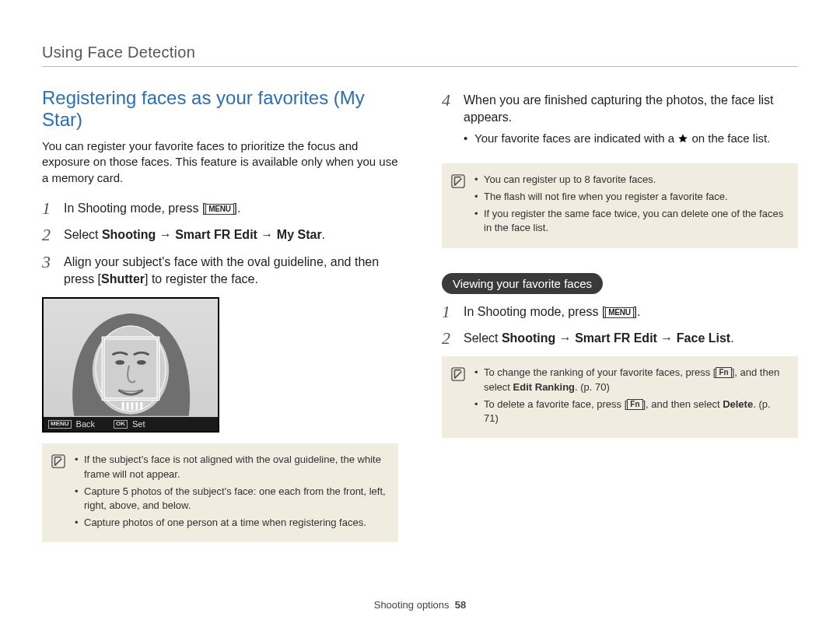  Describe the element at coordinates (121, 425) in the screenshot. I see `ok-icon: OK` at that location.